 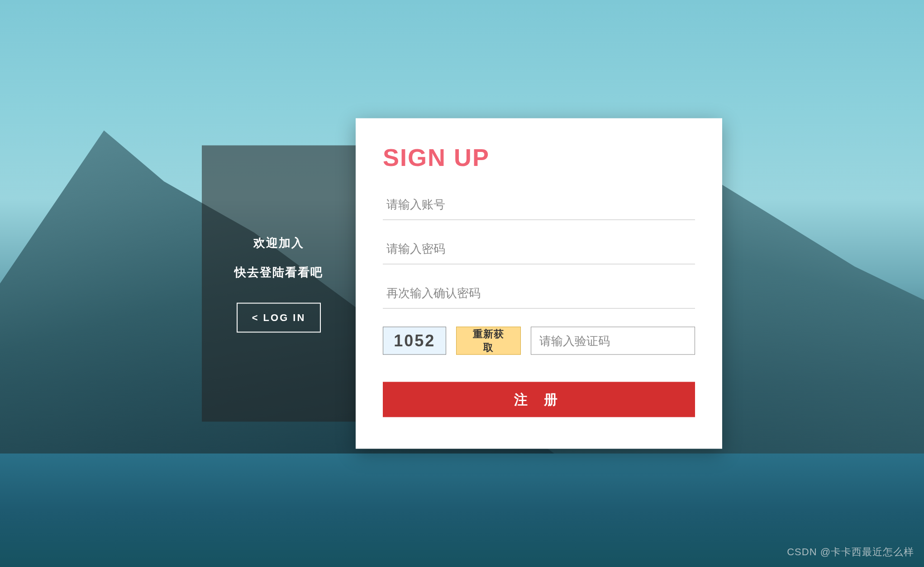 What do you see at coordinates (539, 249) in the screenshot?
I see `password-input` at bounding box center [539, 249].